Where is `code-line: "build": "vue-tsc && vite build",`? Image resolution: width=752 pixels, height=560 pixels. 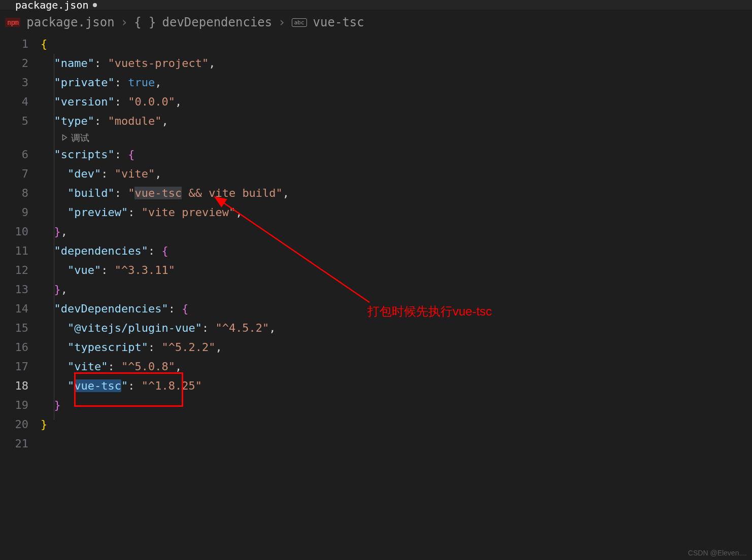 code-line: "build": "vue-tsc && vite build", is located at coordinates (396, 193).